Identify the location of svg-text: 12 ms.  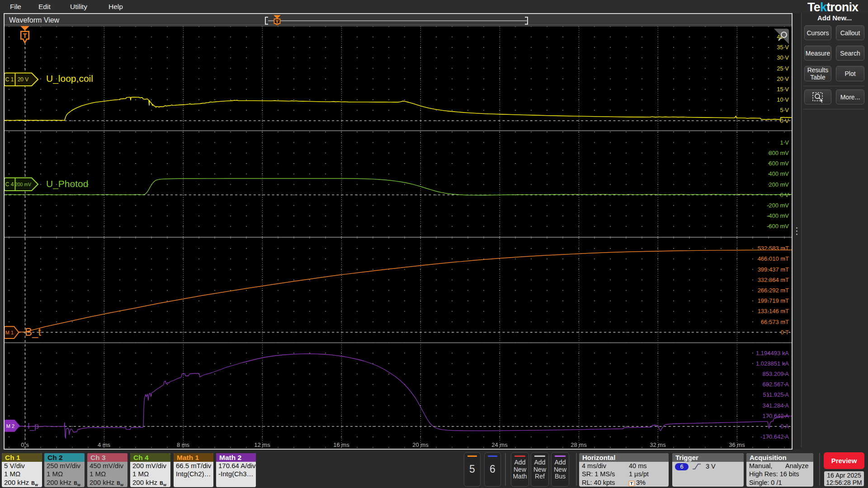
(262, 445).